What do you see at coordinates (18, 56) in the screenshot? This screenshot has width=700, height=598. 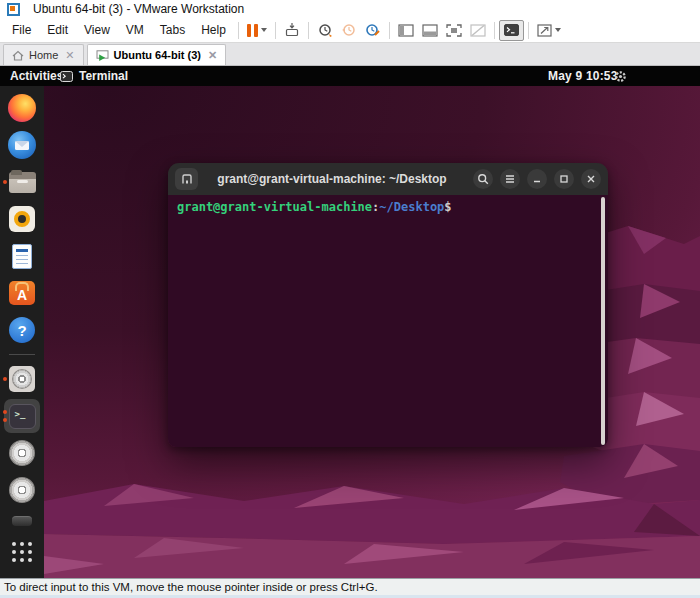 I see `home-icon` at bounding box center [18, 56].